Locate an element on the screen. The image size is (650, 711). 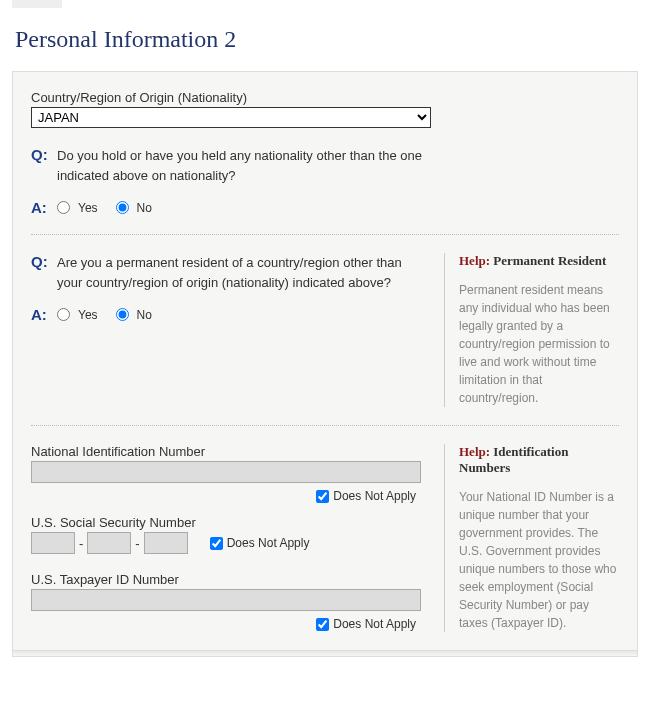
question-1: Q: Do you hold or have you held any nati… is located at coordinates (325, 181).